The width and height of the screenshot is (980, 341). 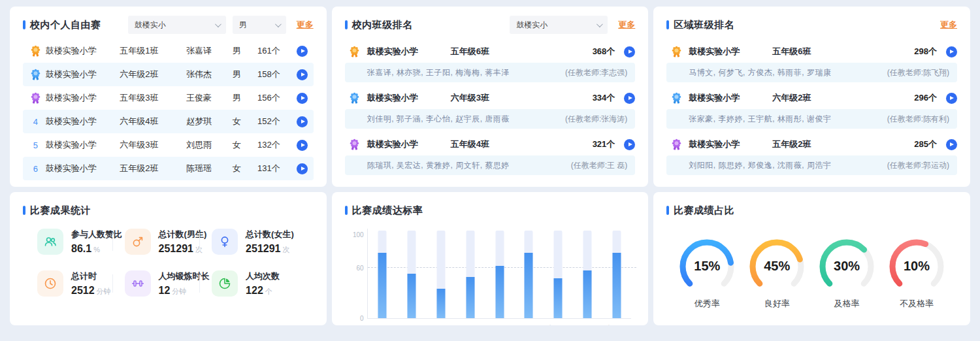 I want to click on student-names: 陈瑞琪, 吴宏达, 黄雅婷, 周文轩, 蔡思婷, so click(x=469, y=166).